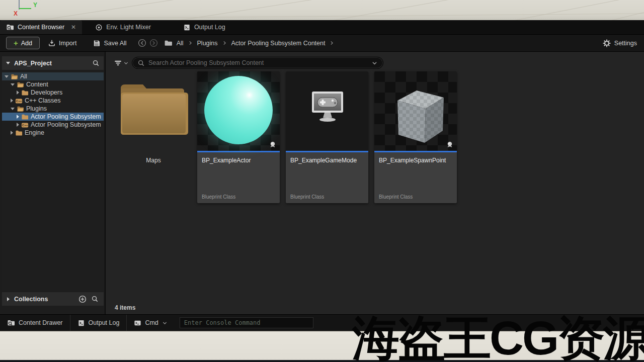 The width and height of the screenshot is (644, 362). What do you see at coordinates (138, 323) in the screenshot?
I see `cmd-terminal-icon` at bounding box center [138, 323].